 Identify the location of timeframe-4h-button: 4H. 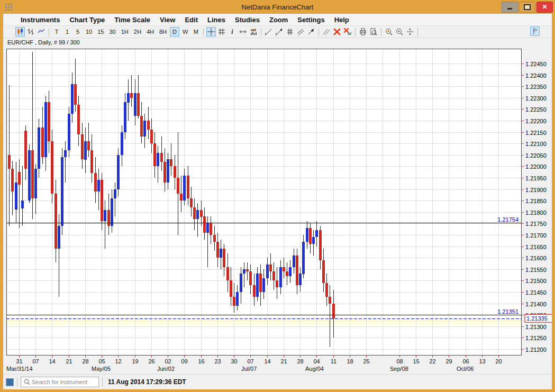
(150, 32).